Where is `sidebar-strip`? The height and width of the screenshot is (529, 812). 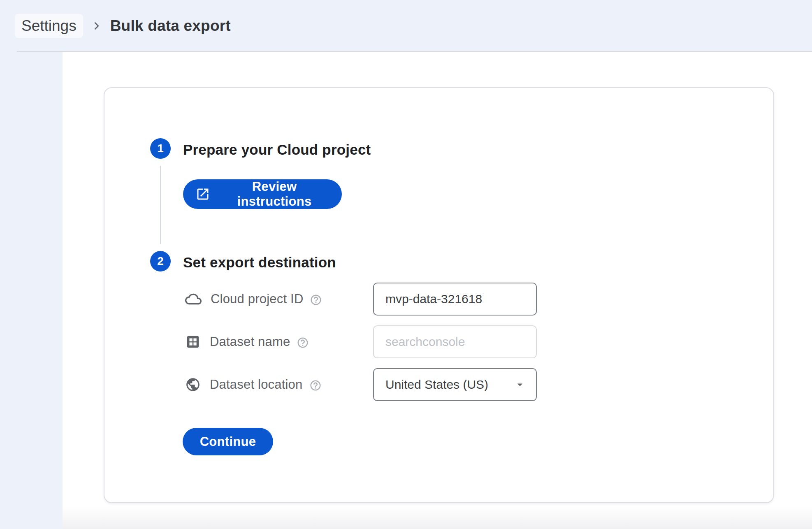
sidebar-strip is located at coordinates (31, 290).